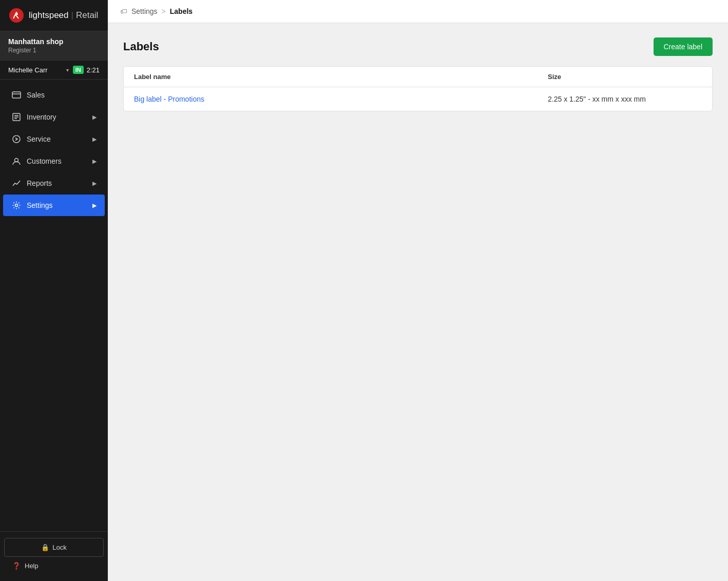 This screenshot has width=728, height=581. Describe the element at coordinates (16, 139) in the screenshot. I see `service-icon` at that location.